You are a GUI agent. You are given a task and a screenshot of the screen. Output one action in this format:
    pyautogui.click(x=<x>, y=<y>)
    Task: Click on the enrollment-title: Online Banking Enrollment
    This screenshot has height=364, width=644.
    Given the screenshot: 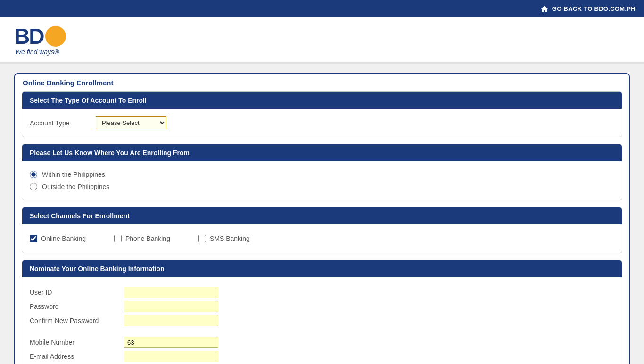 What is the action you would take?
    pyautogui.click(x=322, y=83)
    